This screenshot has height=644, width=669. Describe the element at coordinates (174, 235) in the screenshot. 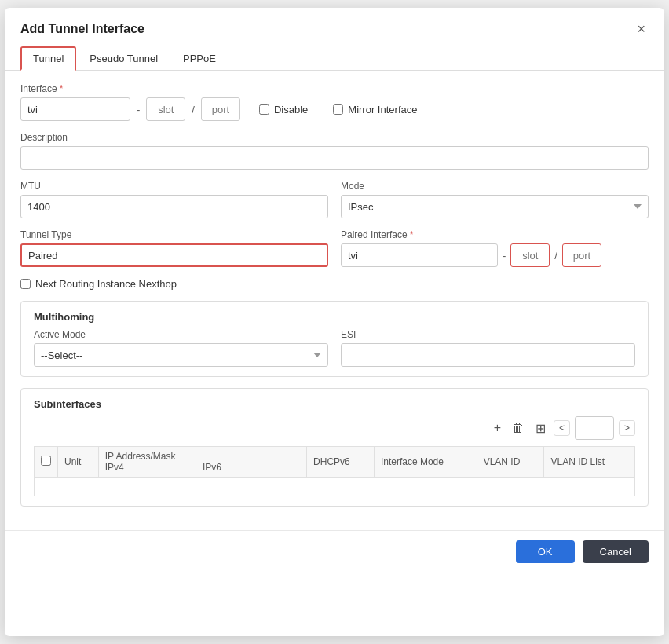

I see `tunnel-type-label: Tunnel Type` at that location.